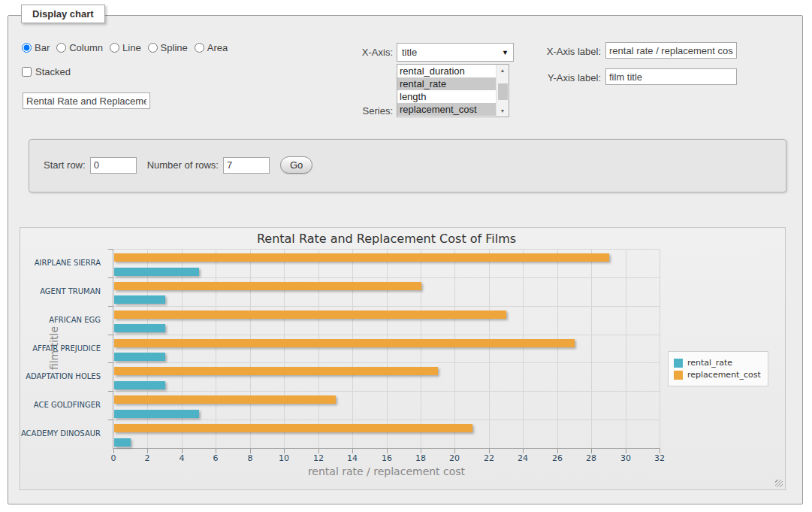  What do you see at coordinates (387, 459) in the screenshot?
I see `value-tick-label: 16` at bounding box center [387, 459].